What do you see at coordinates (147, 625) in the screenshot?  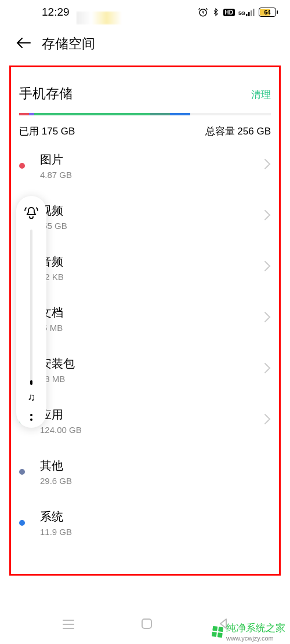 I see `home-button` at bounding box center [147, 625].